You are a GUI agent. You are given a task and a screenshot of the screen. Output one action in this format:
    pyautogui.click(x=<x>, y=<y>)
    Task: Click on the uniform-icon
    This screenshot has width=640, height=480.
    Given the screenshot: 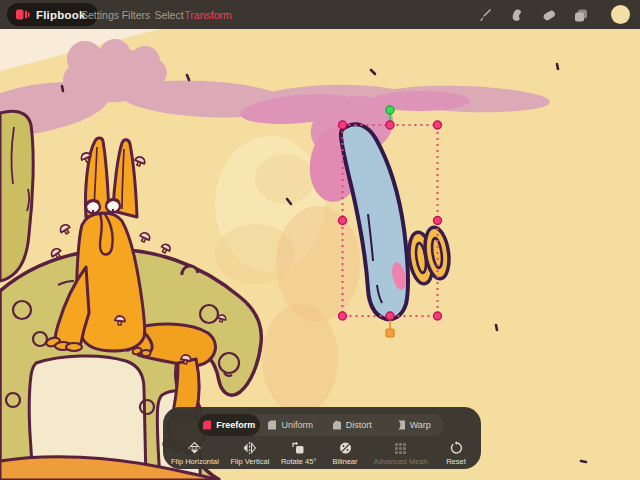 What is the action you would take?
    pyautogui.click(x=272, y=425)
    